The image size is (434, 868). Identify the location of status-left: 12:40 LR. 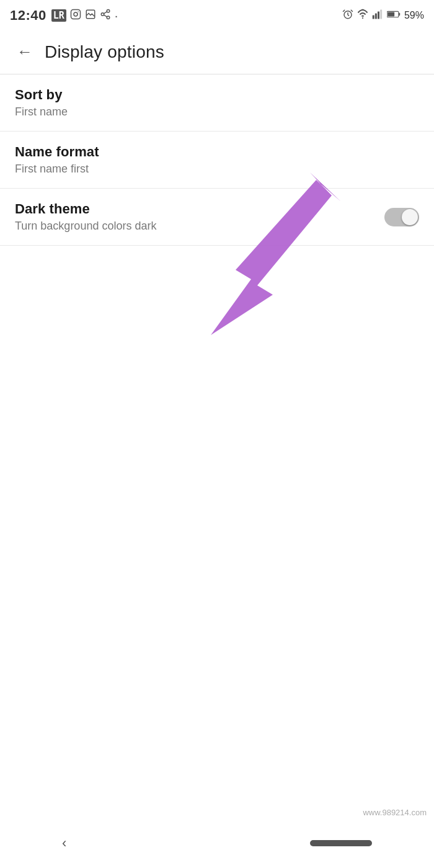
(64, 16).